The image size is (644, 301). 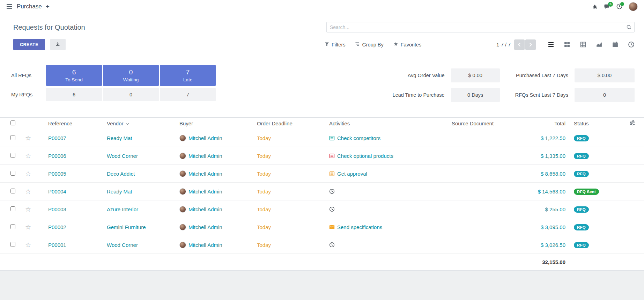 I want to click on my-late-tile: 7, so click(x=188, y=95).